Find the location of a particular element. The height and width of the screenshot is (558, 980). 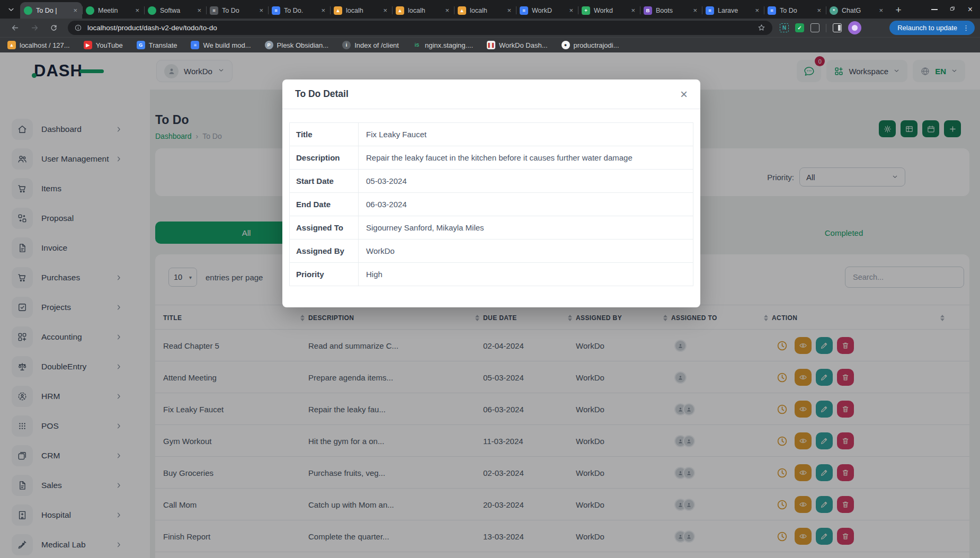

field-value: High is located at coordinates (525, 274).